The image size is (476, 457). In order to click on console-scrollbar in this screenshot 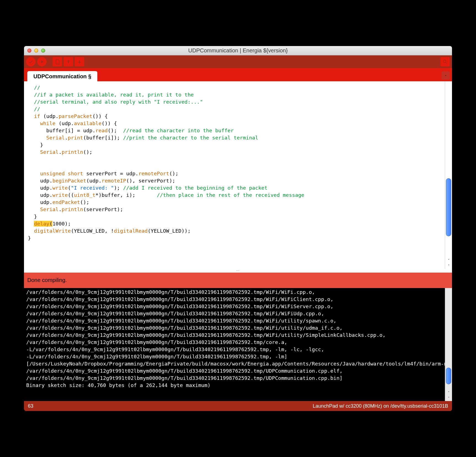, I will do `click(448, 345)`.